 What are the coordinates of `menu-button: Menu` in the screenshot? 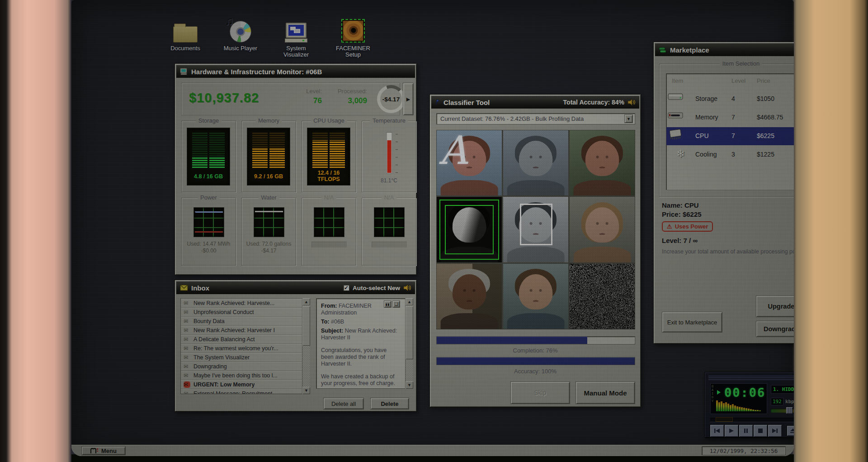 It's located at (104, 451).